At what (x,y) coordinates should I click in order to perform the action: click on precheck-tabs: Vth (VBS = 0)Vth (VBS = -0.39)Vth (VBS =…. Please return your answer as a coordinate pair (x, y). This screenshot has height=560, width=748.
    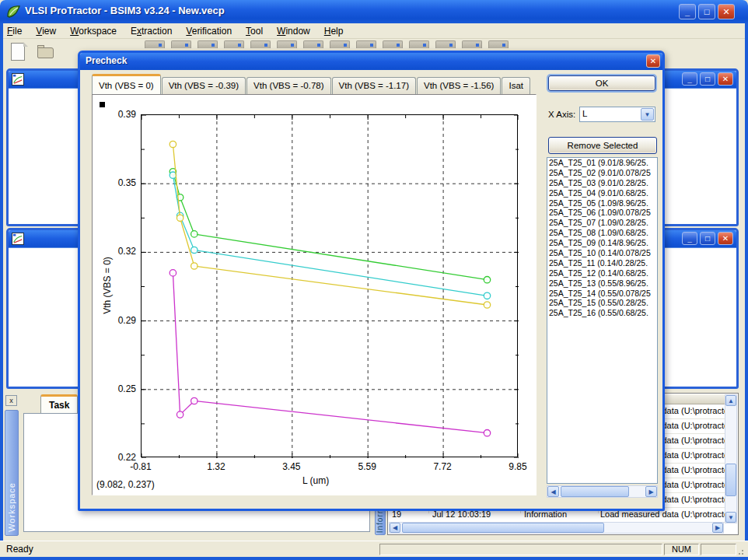
    Looking at the image, I should click on (311, 84).